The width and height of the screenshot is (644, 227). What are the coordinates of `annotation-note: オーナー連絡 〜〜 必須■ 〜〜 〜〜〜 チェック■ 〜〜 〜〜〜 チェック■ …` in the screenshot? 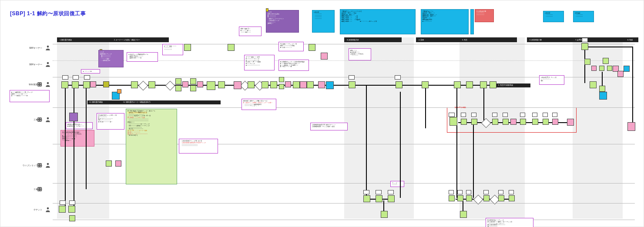 It's located at (259, 63).